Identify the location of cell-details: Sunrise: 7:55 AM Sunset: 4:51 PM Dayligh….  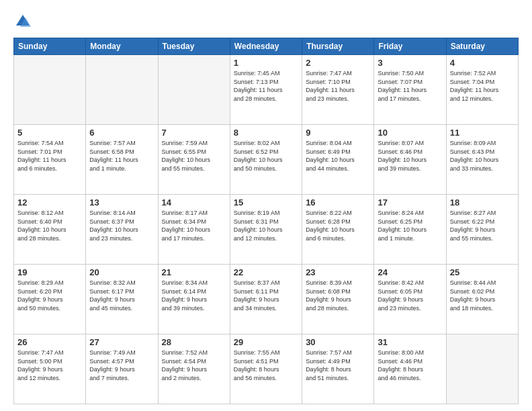
(266, 365).